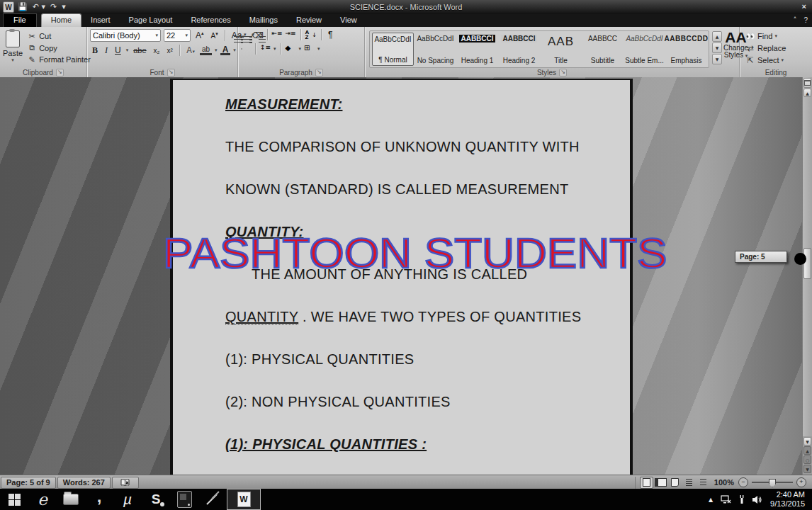  I want to click on format-painter-button: ✎Format Painter, so click(59, 60).